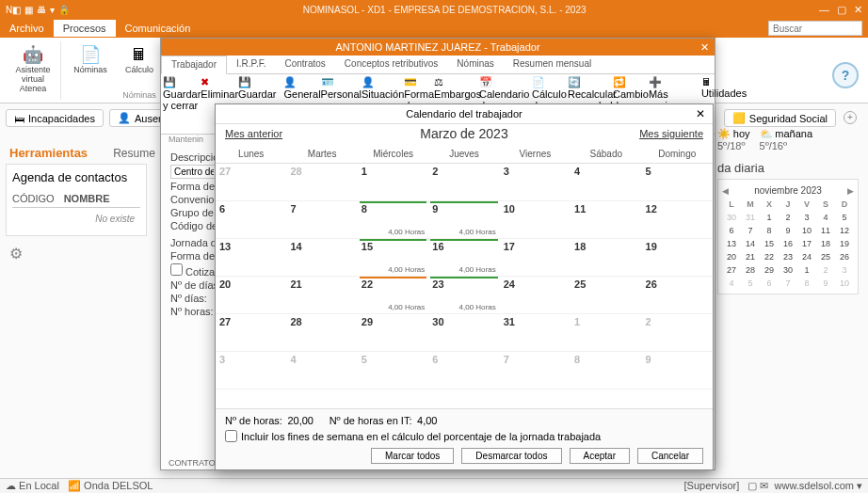  Describe the element at coordinates (769, 270) in the screenshot. I see `mc-day: 29` at that location.